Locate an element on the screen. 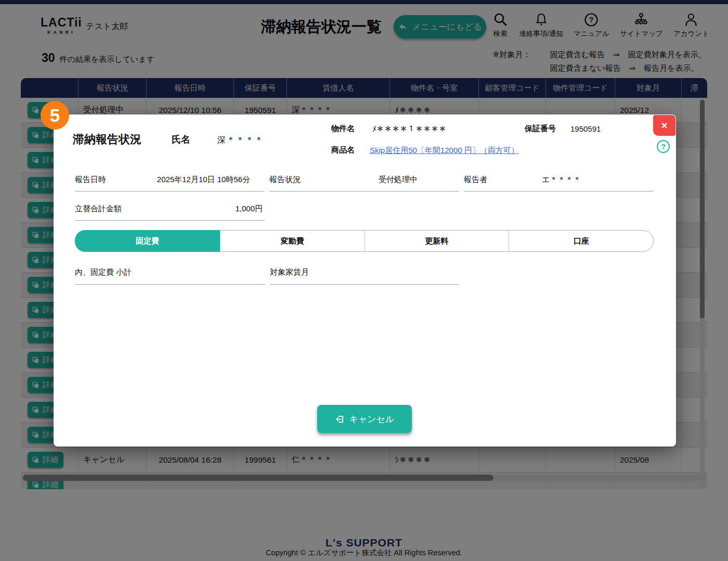 This screenshot has height=561, width=728. step-badge: 5 is located at coordinates (55, 116).